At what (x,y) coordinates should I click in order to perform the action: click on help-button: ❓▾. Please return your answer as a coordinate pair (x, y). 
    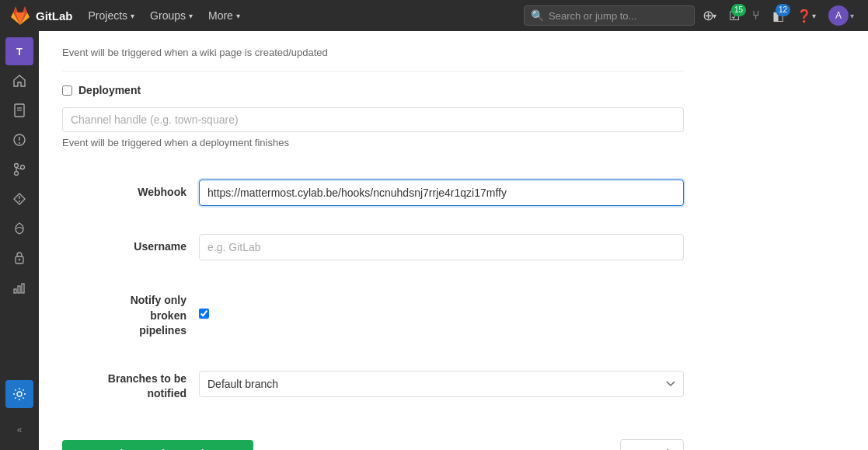
    Looking at the image, I should click on (807, 16).